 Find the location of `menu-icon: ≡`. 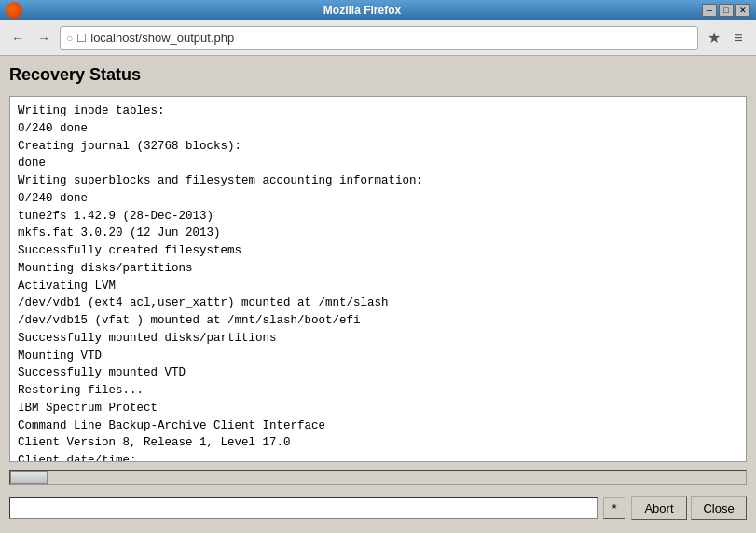

menu-icon: ≡ is located at coordinates (738, 38).